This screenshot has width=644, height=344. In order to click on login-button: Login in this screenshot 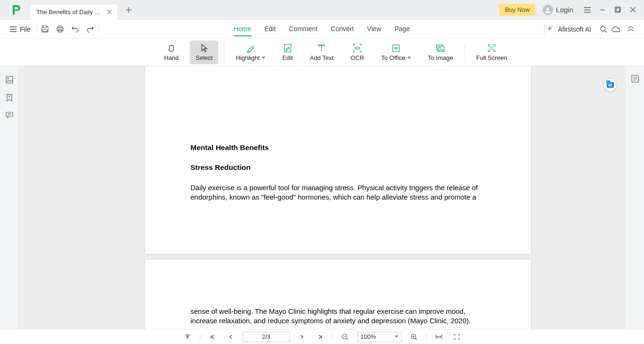, I will do `click(558, 10)`.